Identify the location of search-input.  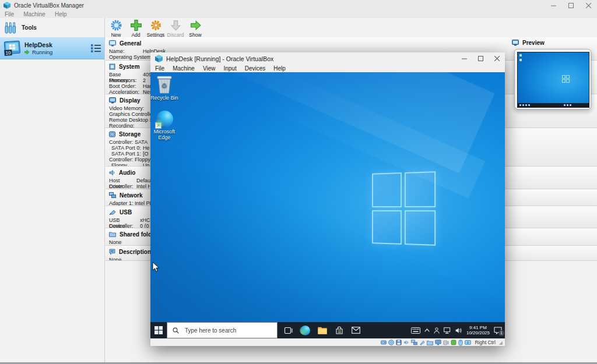
(226, 331).